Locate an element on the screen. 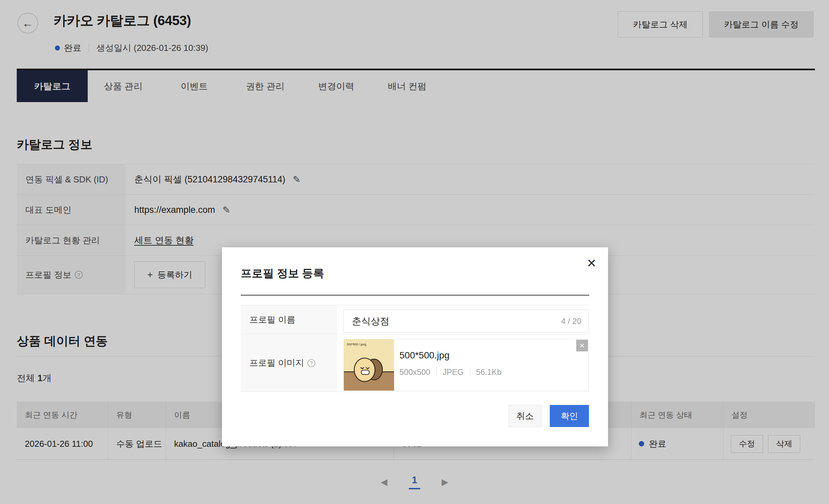 The width and height of the screenshot is (829, 504). modal-title-divider is located at coordinates (415, 295).